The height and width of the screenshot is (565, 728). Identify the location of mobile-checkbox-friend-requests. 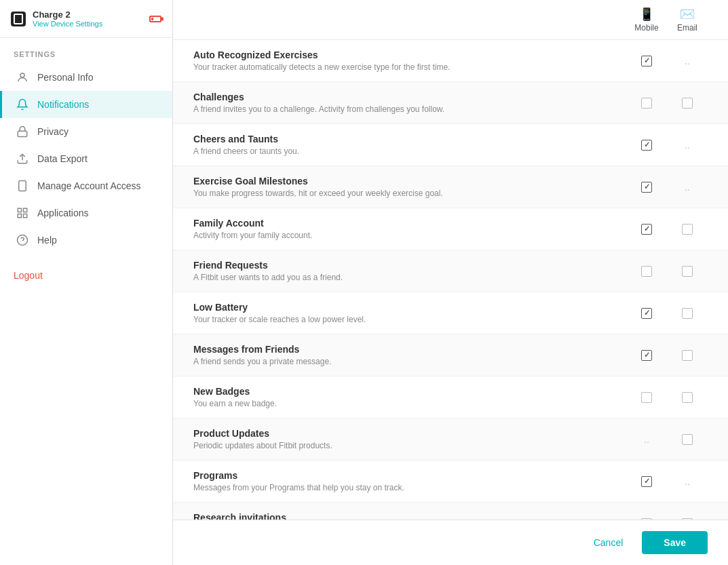
(647, 271).